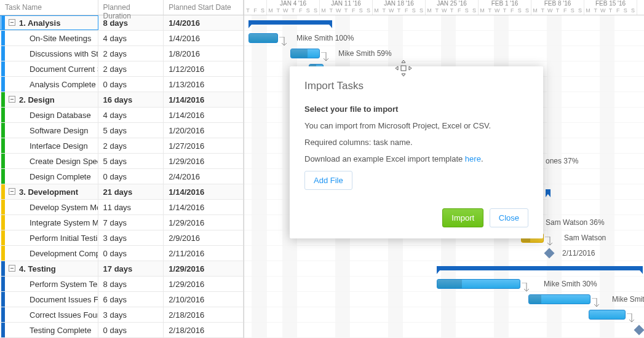 This screenshot has width=644, height=338. What do you see at coordinates (49, 7) in the screenshot?
I see `column-header-name: Task Name` at bounding box center [49, 7].